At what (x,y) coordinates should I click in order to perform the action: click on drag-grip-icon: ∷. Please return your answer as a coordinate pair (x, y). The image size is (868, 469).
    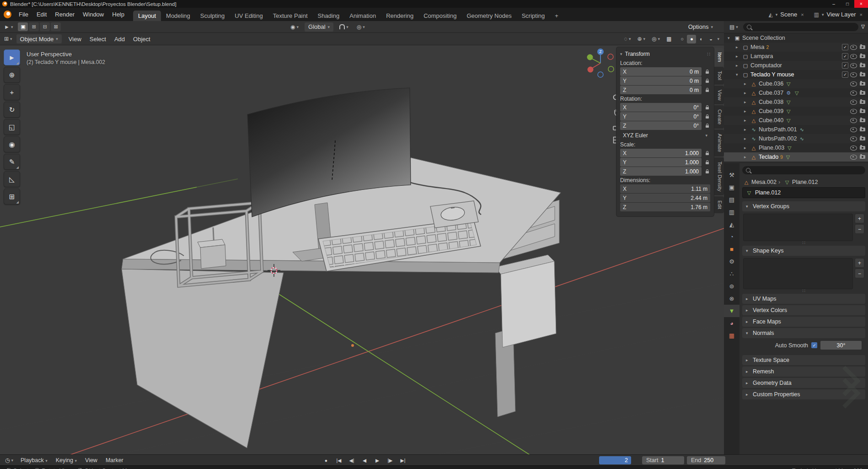
    Looking at the image, I should click on (709, 54).